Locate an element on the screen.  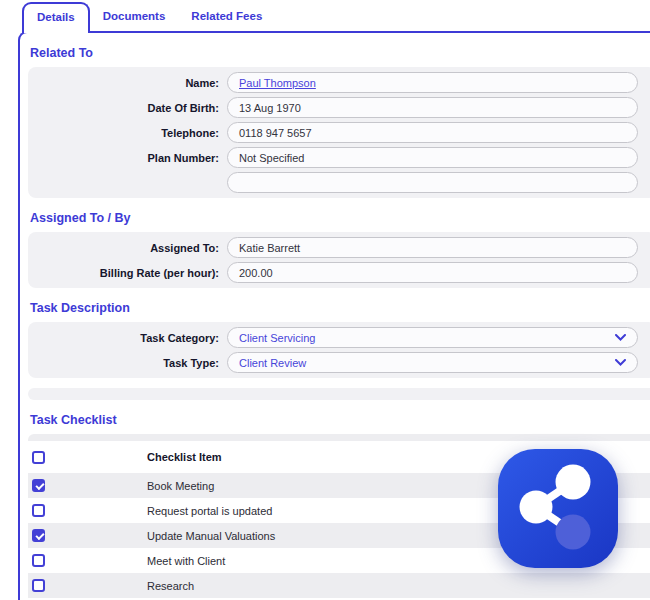
checklist-row: Research is located at coordinates (339, 586).